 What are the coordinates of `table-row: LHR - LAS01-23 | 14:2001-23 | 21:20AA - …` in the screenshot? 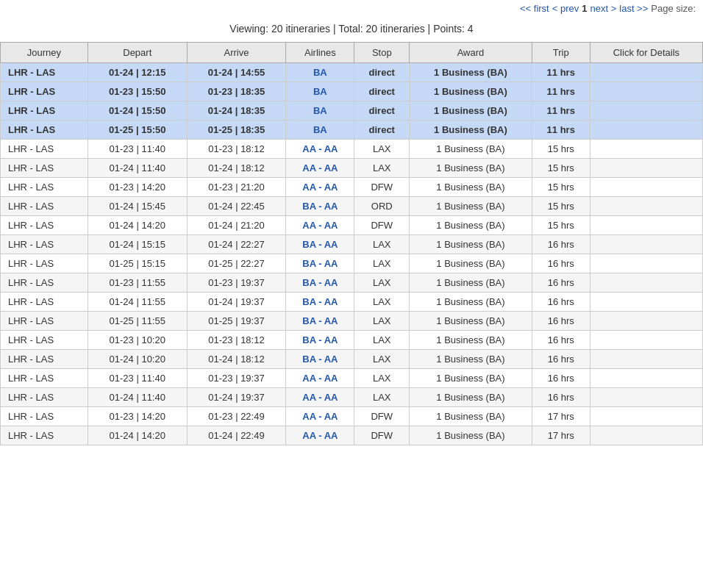 It's located at (352, 187).